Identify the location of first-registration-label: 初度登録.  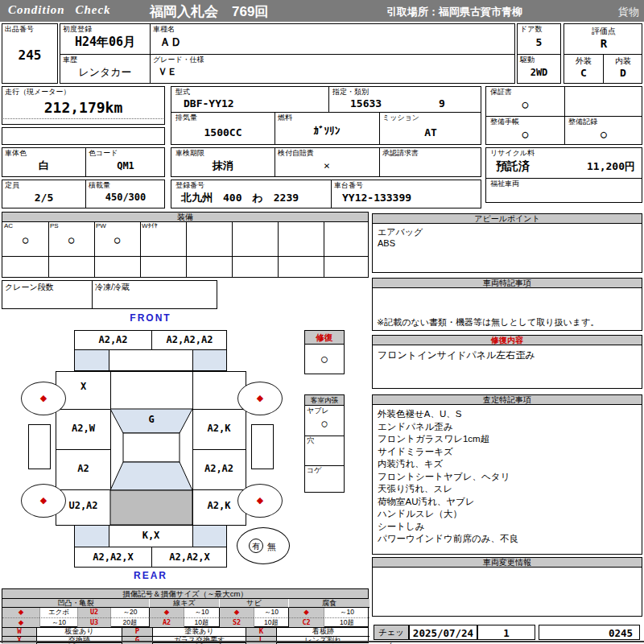
(77, 30).